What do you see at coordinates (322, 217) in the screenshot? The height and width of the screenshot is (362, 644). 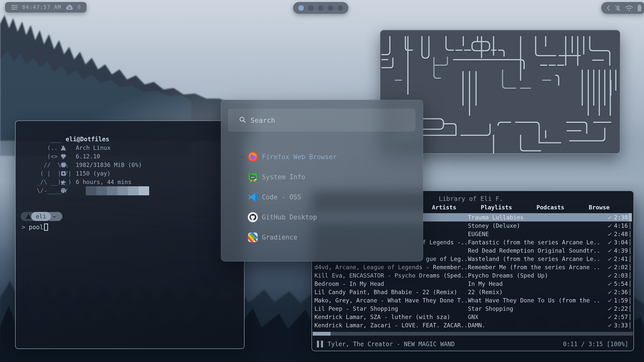 I see `launcher-item-github-desktop: GitHub Desktop` at bounding box center [322, 217].